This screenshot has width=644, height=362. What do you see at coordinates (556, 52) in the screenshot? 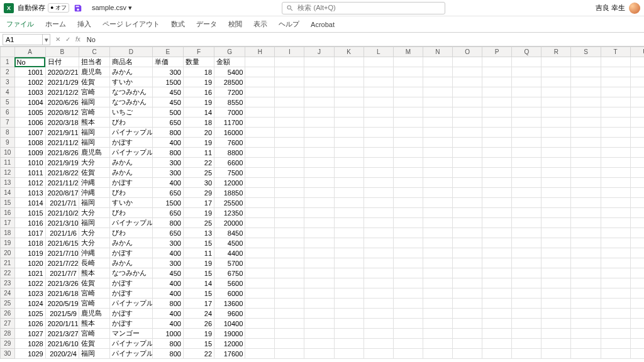
I see `col-header-R: R` at bounding box center [556, 52].